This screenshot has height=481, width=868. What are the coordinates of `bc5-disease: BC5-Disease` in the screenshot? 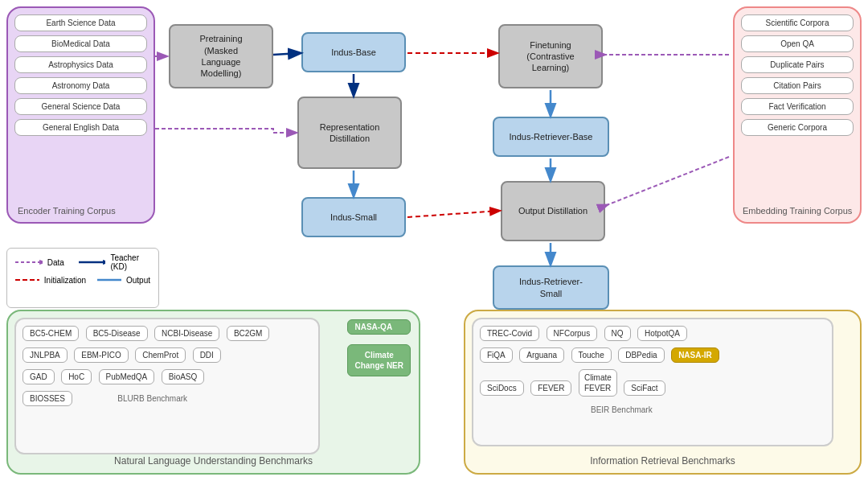 It's located at (117, 333).